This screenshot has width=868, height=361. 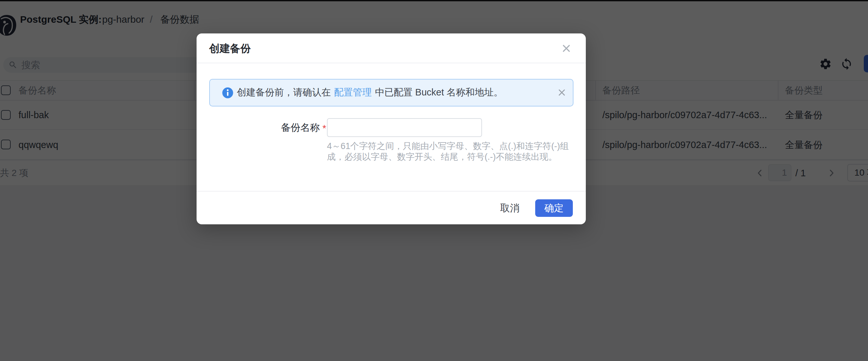 What do you see at coordinates (353, 92) in the screenshot?
I see `config-management-link: 配置管理` at bounding box center [353, 92].